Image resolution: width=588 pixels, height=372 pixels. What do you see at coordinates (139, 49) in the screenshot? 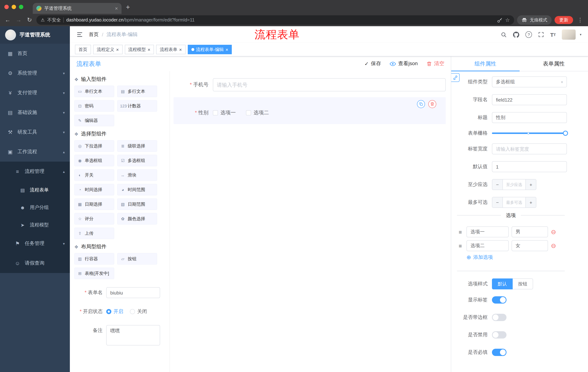
I see `tag-process-model: 流程模型 ×` at bounding box center [139, 49].